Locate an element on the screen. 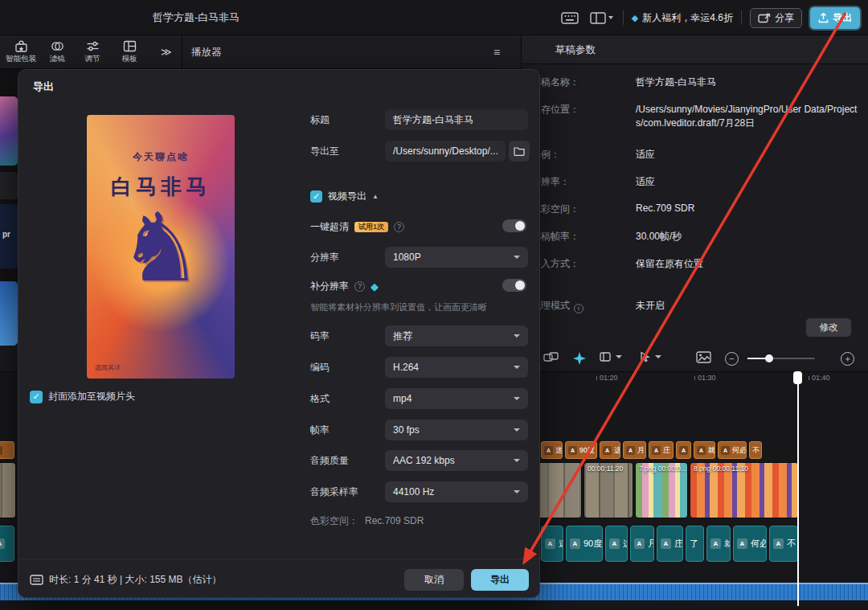 This screenshot has width=868, height=610. field-value: 哲学方题-白马非马 is located at coordinates (676, 82).